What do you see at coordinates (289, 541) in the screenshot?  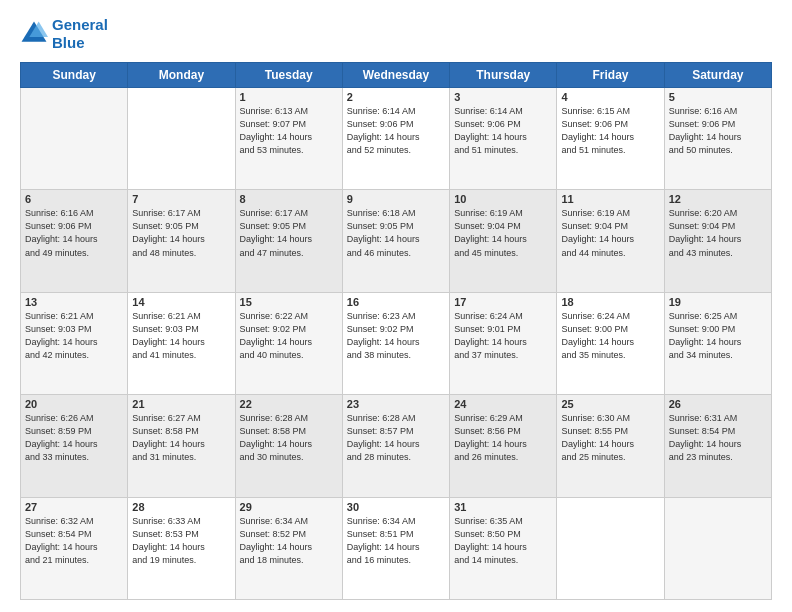 I see `day-info: Sunrise: 6:34 AMSunset: 8:52 PMDaylight:…` at bounding box center [289, 541].